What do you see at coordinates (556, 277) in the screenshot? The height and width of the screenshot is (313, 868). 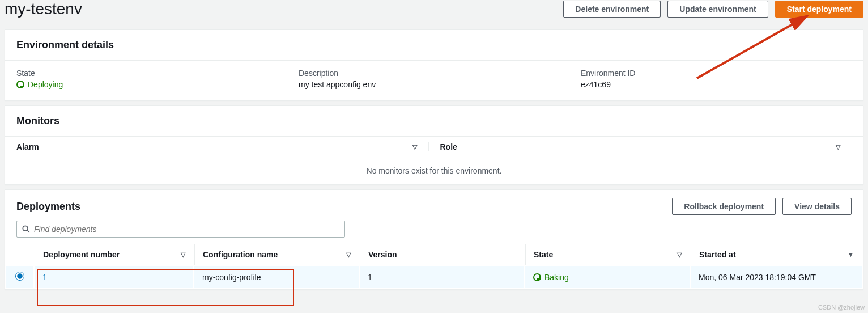 I see `state-cell: Baking` at bounding box center [556, 277].